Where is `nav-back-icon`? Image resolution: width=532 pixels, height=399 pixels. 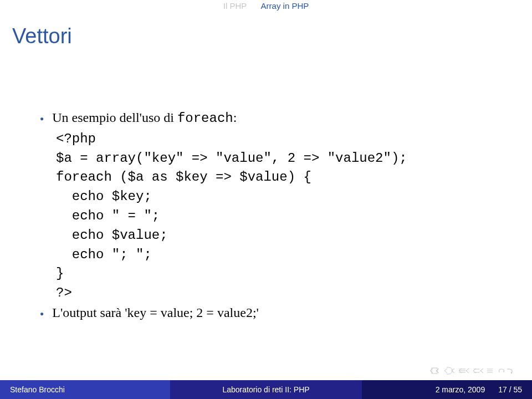 nav-back-icon is located at coordinates (463, 371).